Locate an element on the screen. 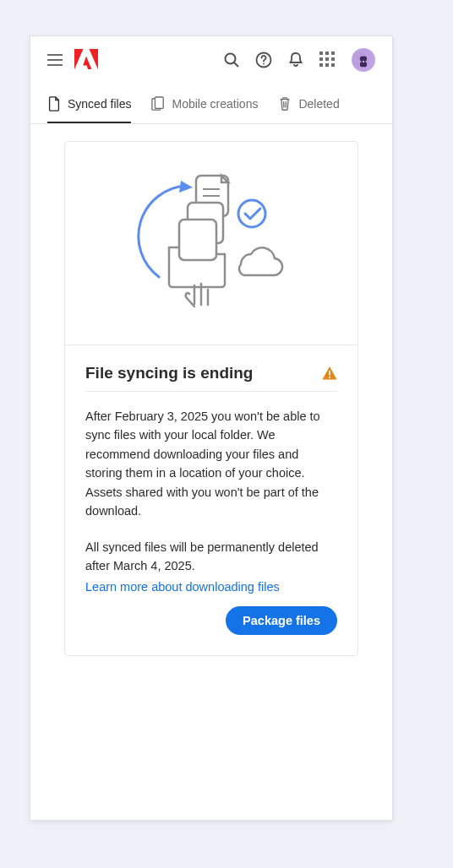 The image size is (453, 868). card-paragraph-2: All synced files will be permanently del… is located at coordinates (211, 557).